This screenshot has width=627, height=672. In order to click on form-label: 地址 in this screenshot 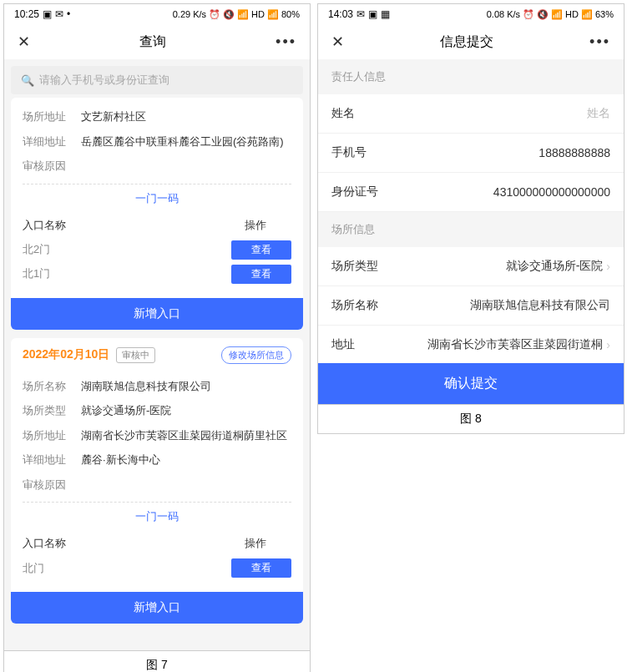, I will do `click(343, 345)`.